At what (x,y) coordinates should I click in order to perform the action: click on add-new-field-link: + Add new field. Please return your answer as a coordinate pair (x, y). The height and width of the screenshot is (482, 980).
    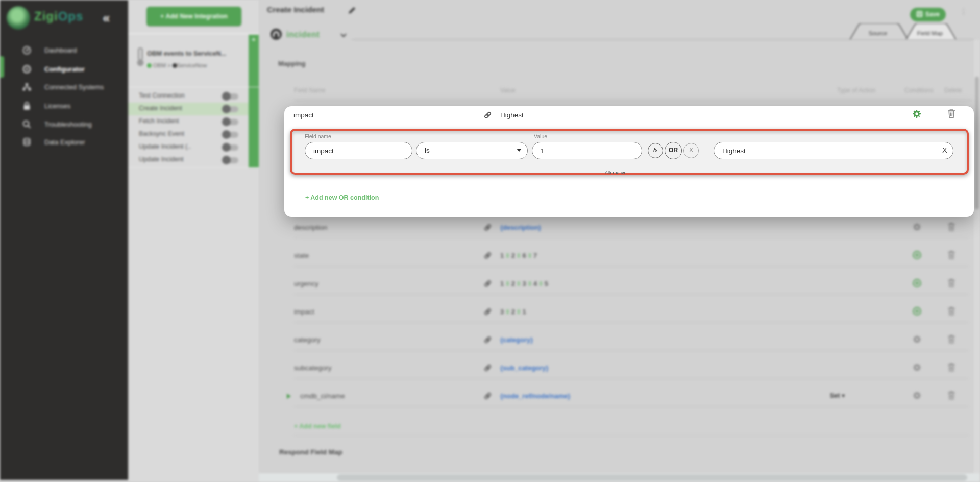
    Looking at the image, I should click on (317, 426).